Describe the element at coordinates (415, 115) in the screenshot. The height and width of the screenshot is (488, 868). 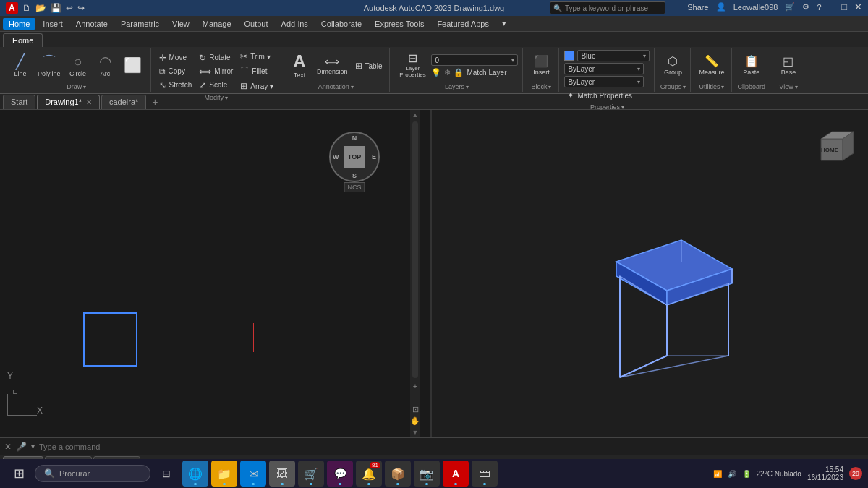
I see `scroll-up-button: ▲` at that location.